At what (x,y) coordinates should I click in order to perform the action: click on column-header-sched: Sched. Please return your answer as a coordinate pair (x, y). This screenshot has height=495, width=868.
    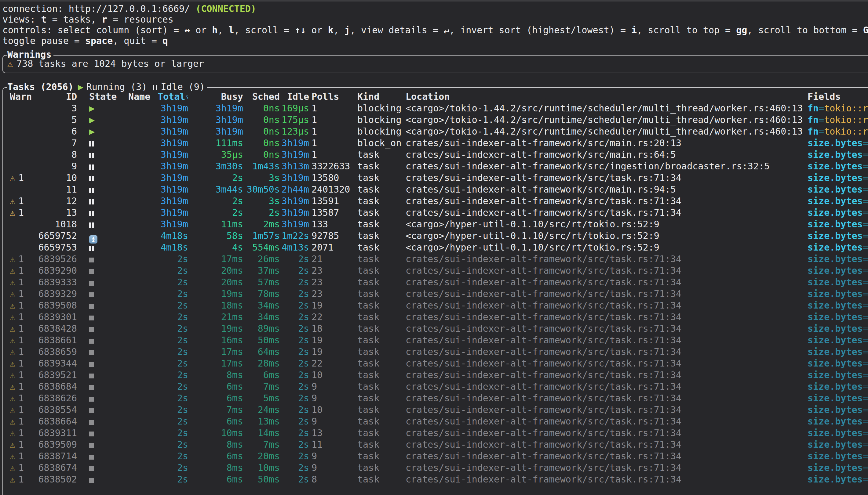
    Looking at the image, I should click on (262, 97).